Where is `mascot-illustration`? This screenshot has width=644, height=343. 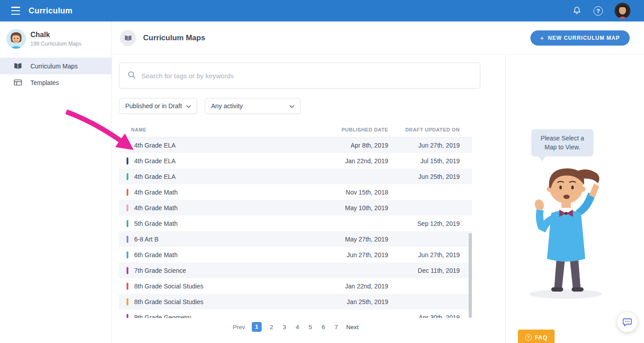 mascot-illustration is located at coordinates (565, 232).